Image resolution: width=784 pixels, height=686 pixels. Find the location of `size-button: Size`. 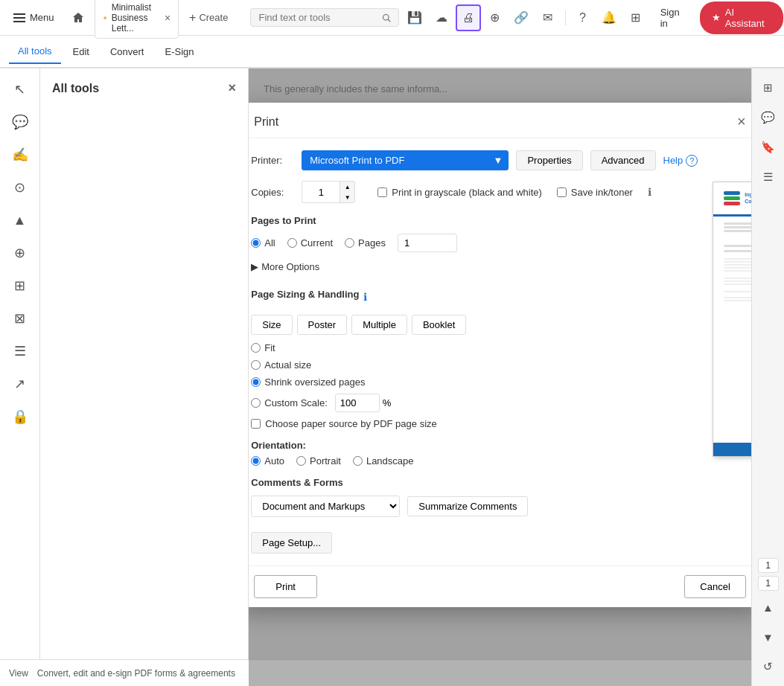

size-button: Size is located at coordinates (271, 324).